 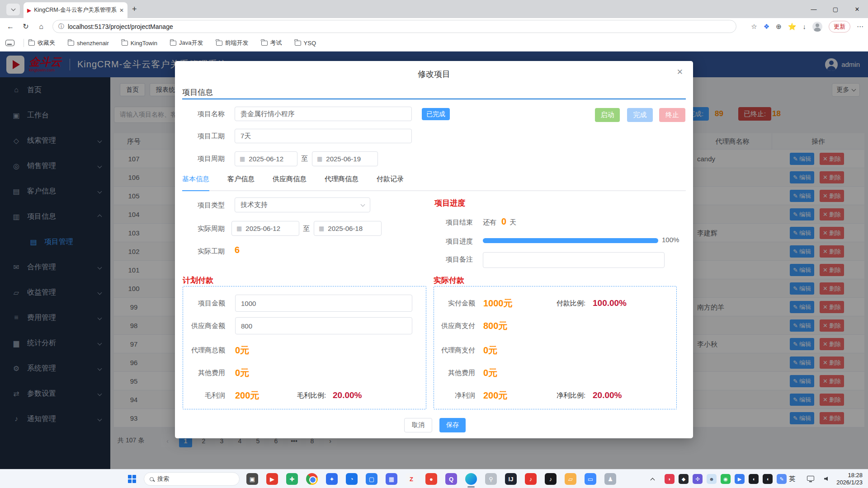 What do you see at coordinates (411, 479) in the screenshot?
I see `zhihu-icon: Z` at bounding box center [411, 479].